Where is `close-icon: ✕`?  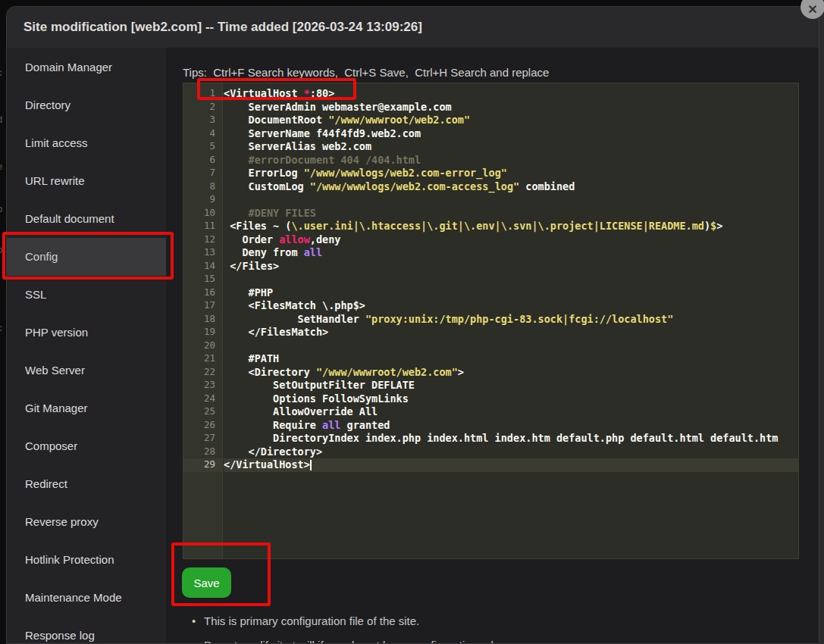
close-icon: ✕ is located at coordinates (813, 9).